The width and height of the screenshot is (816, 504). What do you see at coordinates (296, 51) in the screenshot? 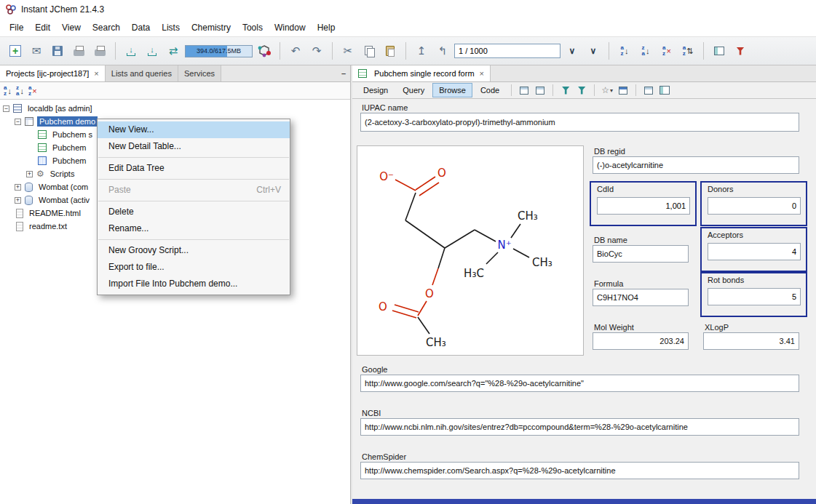
I see `undo-button: ↶` at bounding box center [296, 51].